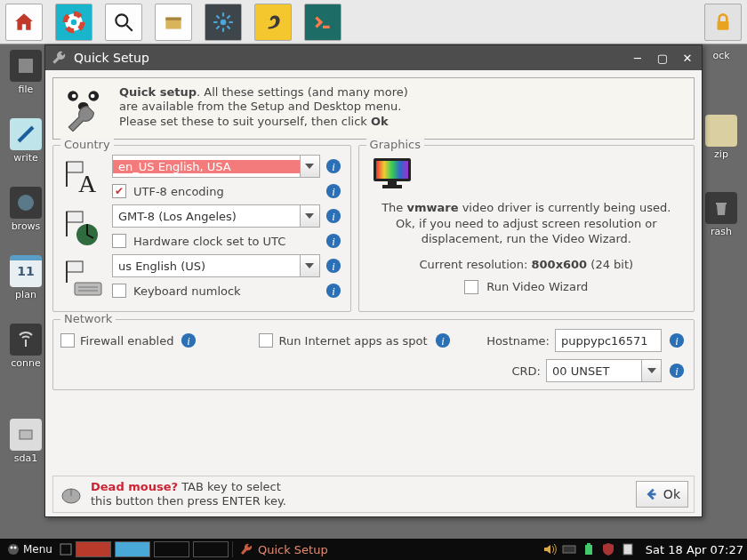 This screenshot has width=747, height=560. I want to click on svg-text: A, so click(87, 183).